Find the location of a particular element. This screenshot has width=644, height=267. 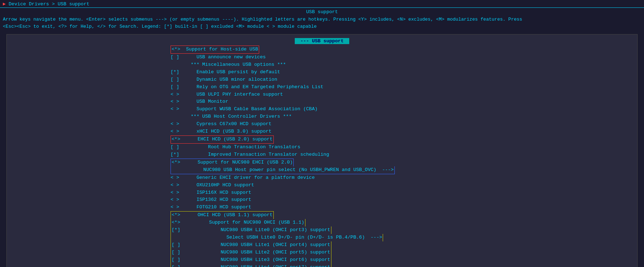

highlighted-item-yellow-mid: [ ] NUC980 USBH Lite2 (OHCI port5) suppo… is located at coordinates (251, 252).